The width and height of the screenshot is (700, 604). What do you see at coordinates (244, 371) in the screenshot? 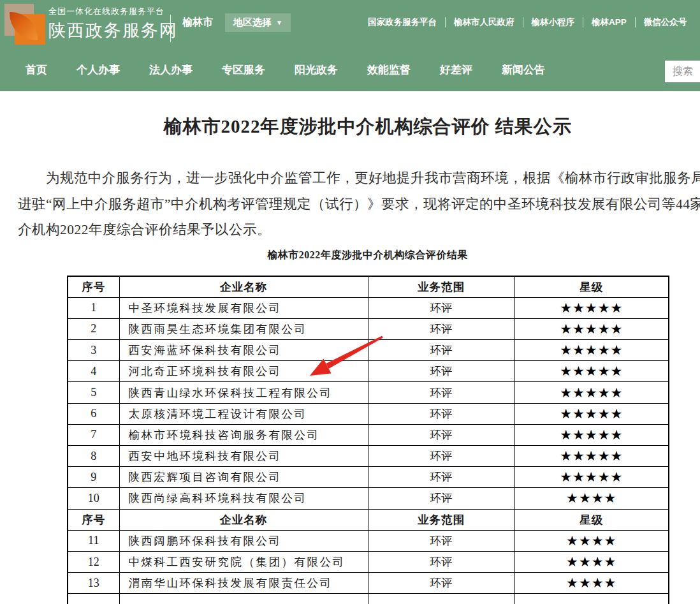
I see `company-name-cell: 河北奇正环境科技有限公司` at bounding box center [244, 371].